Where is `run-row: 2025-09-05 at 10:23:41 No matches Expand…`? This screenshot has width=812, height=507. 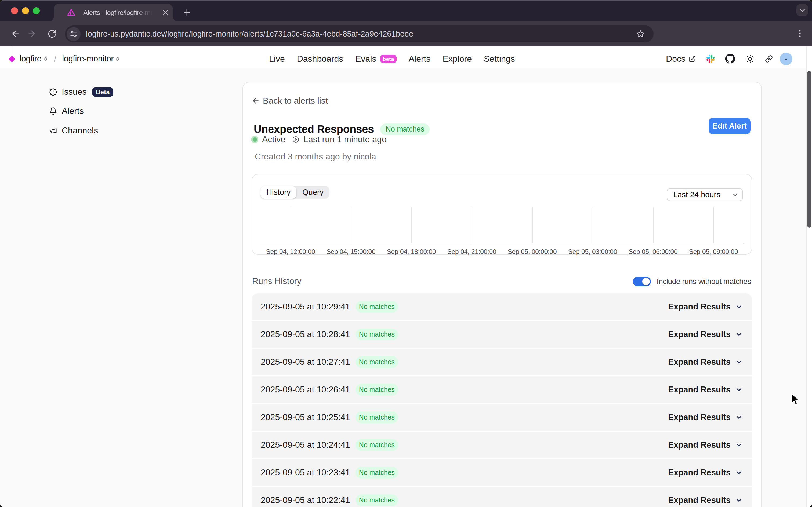 run-row: 2025-09-05 at 10:23:41 No matches Expand… is located at coordinates (502, 473).